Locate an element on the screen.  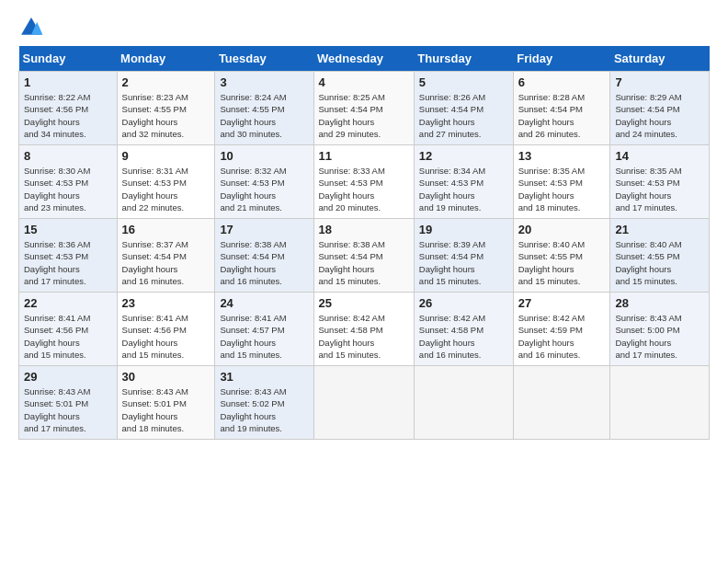
day-cell: 6 Sunrise: 8:28 AM Sunset: 4:54 PM Dayli… is located at coordinates (562, 109).